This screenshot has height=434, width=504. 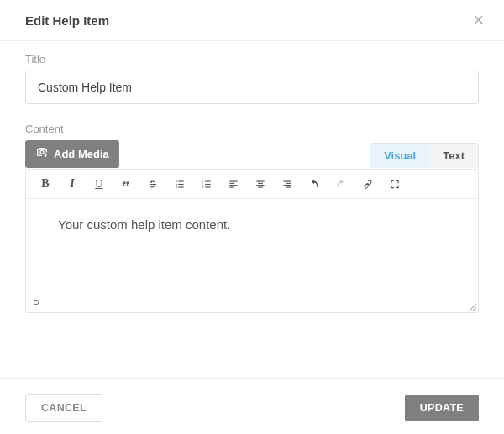 I want to click on svg-text: 3, so click(x=202, y=187).